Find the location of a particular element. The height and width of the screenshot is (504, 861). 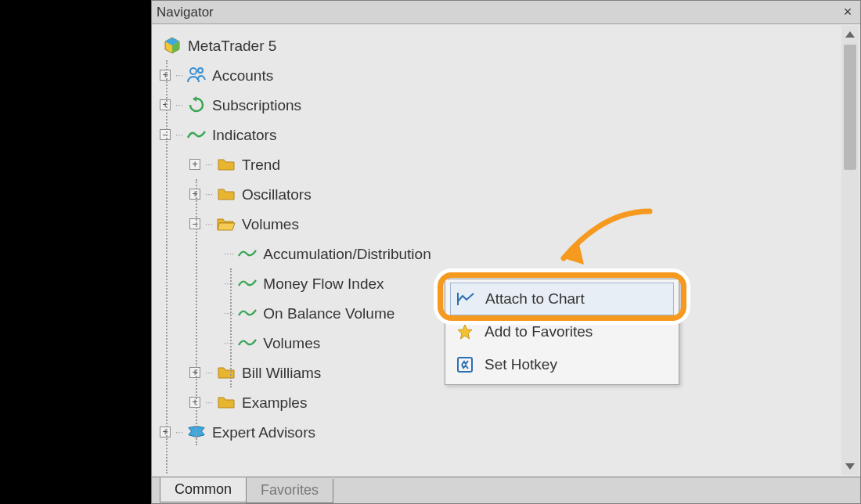

tree-item-accounts: +··· Accounts is located at coordinates (509, 75).